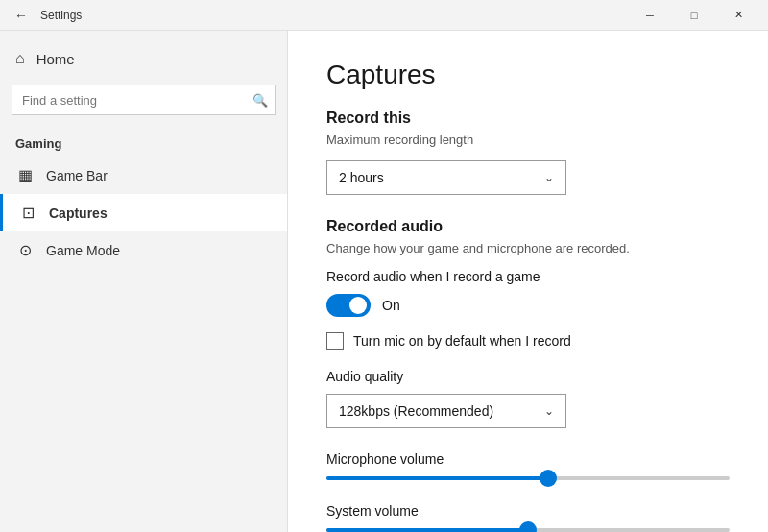 Image resolution: width=768 pixels, height=532 pixels. I want to click on window-controls: ─ □ ✕, so click(694, 15).